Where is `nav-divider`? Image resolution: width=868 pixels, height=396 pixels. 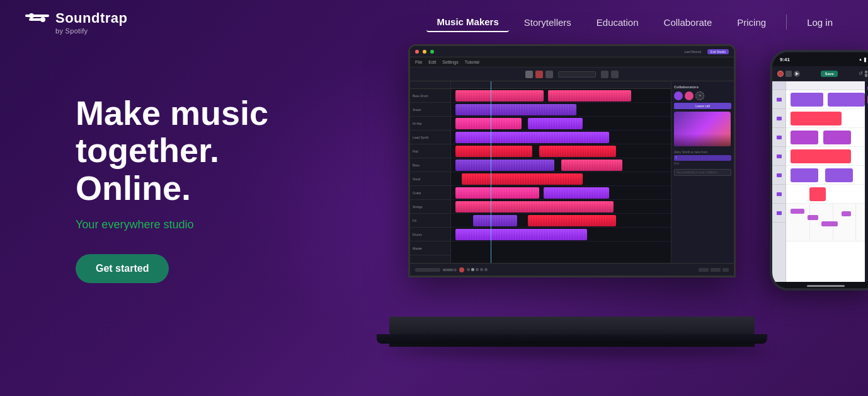 nav-divider is located at coordinates (786, 22).